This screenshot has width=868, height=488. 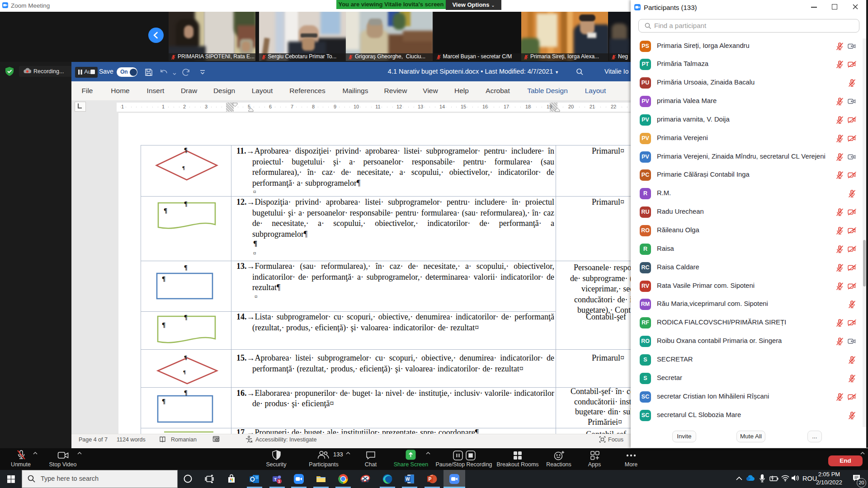 I want to click on svg-text: W, so click(x=408, y=479).